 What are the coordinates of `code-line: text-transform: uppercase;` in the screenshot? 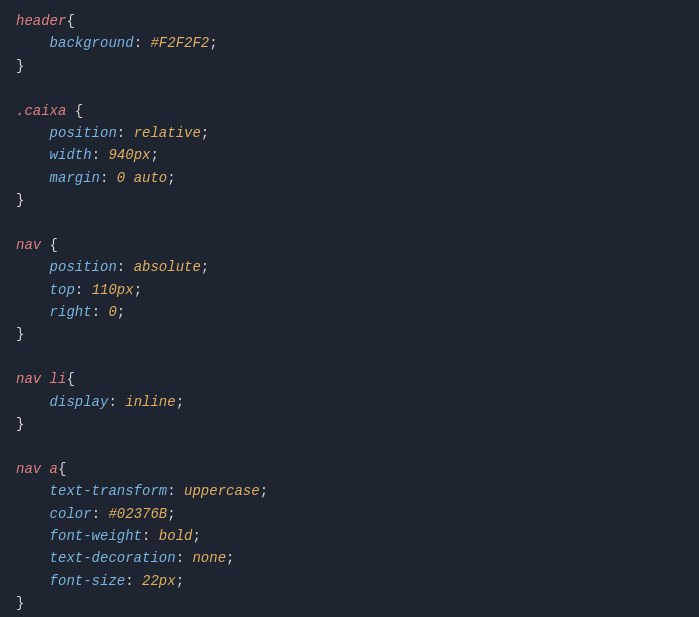 It's located at (350, 491).